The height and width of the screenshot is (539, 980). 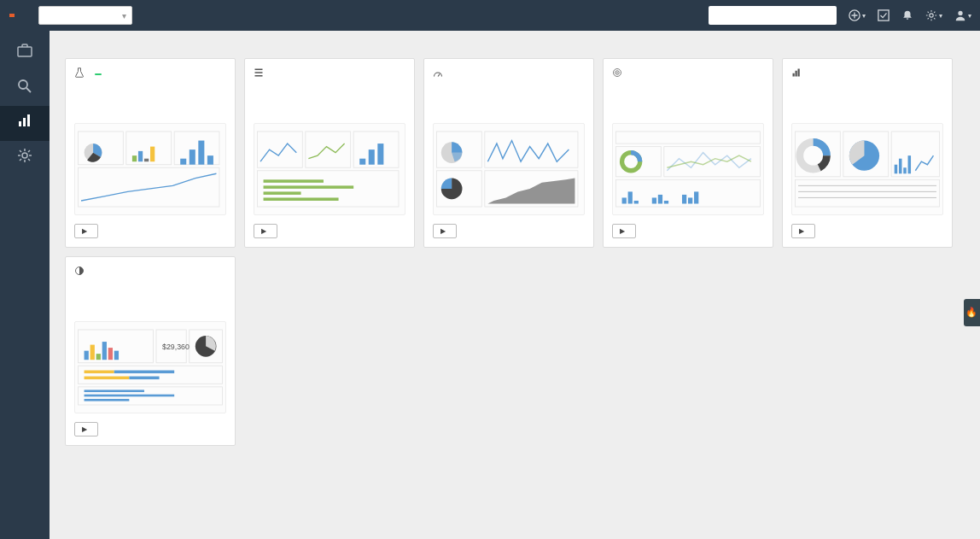 I want to click on flask-icon, so click(x=79, y=73).